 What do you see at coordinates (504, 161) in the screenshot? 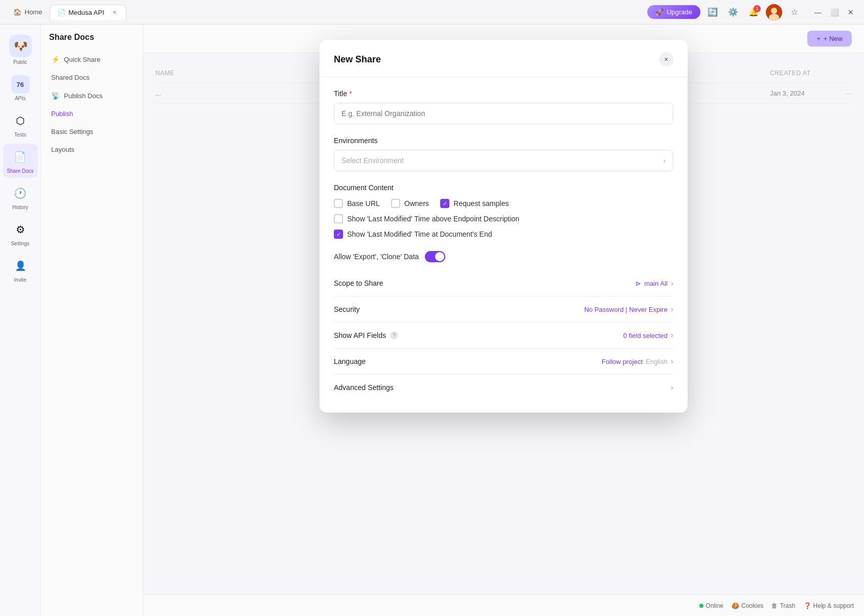
I see `environments-select: Select Environment ›` at bounding box center [504, 161].